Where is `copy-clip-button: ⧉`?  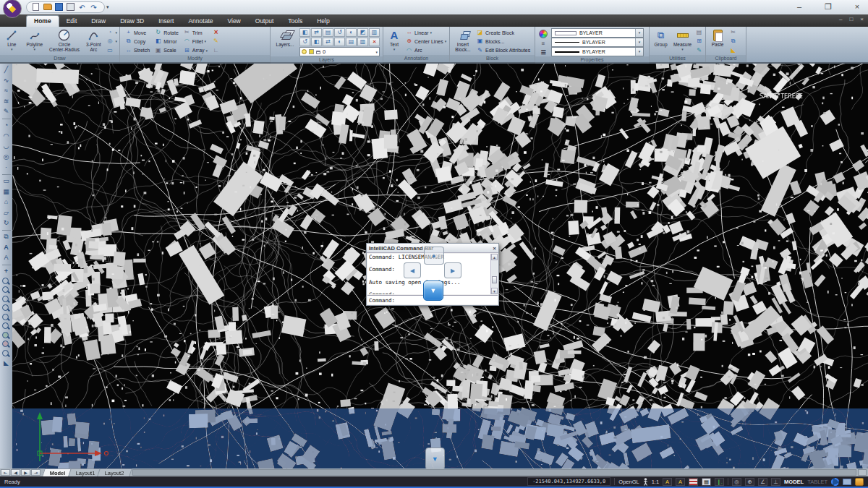 copy-clip-button: ⧉ is located at coordinates (733, 41).